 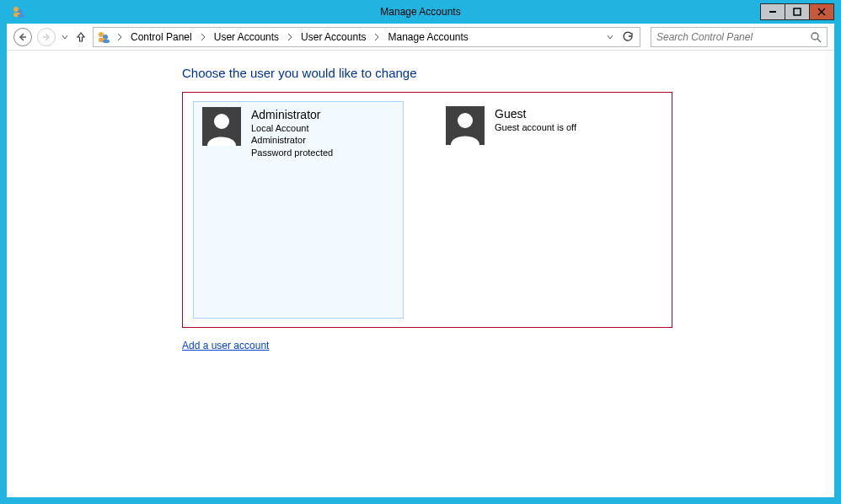 I want to click on recent-locations-dropdown, so click(x=65, y=37).